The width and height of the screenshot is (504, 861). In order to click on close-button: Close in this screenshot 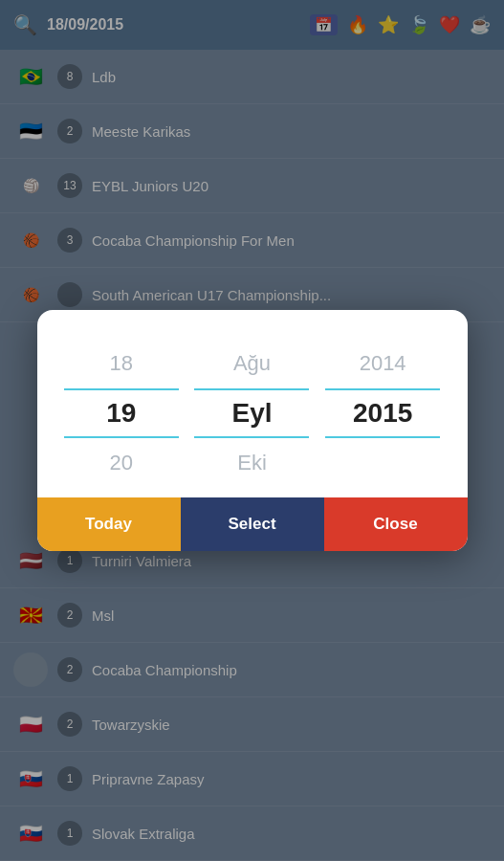, I will do `click(396, 524)`.